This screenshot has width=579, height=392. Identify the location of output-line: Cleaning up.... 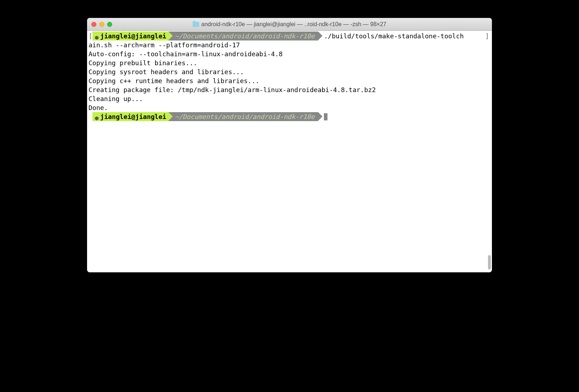
(290, 99).